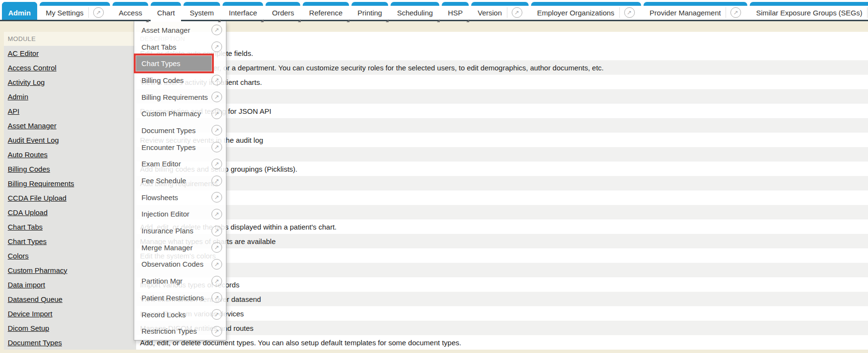 This screenshot has height=353, width=868. I want to click on module-cell: CDA Upload, so click(70, 212).